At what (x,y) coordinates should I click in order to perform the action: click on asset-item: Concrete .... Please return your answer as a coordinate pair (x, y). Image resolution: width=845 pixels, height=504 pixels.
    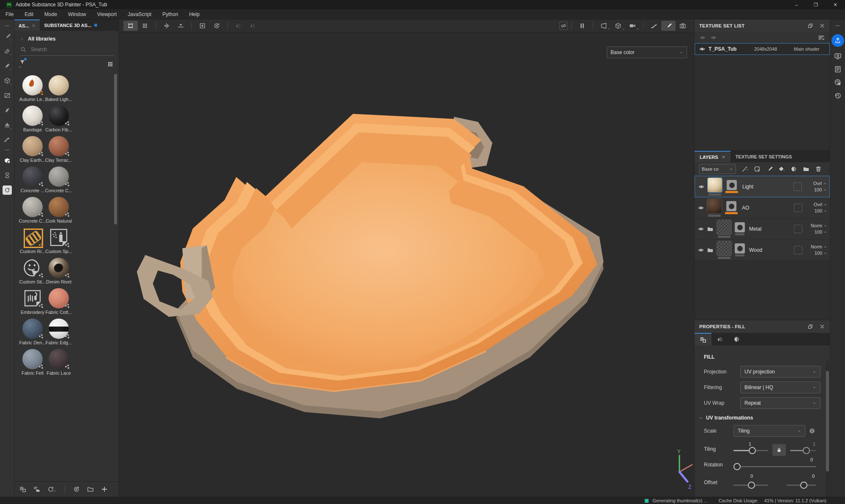
    Looking at the image, I should click on (33, 181).